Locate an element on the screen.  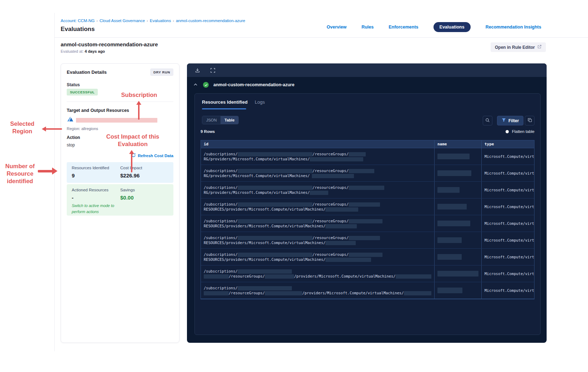
result-section-title: anmol-custom-recommendation-azure is located at coordinates (254, 85).